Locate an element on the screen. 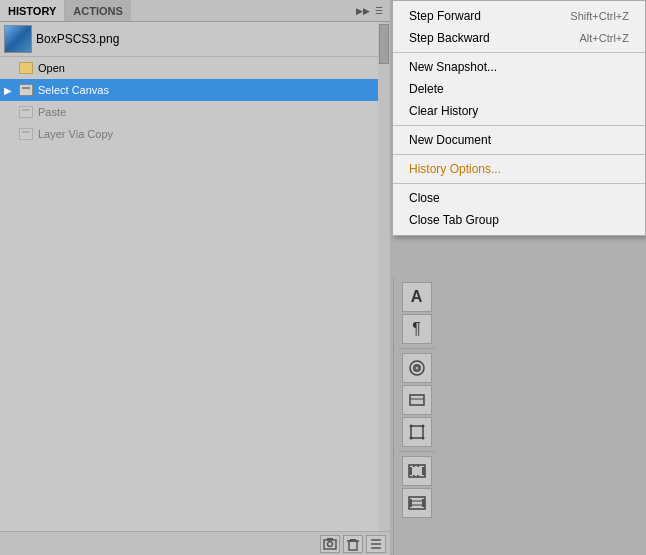 The width and height of the screenshot is (646, 555). more-icon is located at coordinates (376, 544).